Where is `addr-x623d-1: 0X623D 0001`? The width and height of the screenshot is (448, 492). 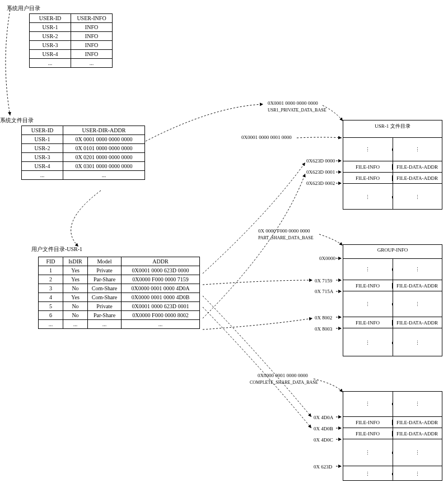
addr-x623d-1: 0X623D 0001 is located at coordinates (320, 172).